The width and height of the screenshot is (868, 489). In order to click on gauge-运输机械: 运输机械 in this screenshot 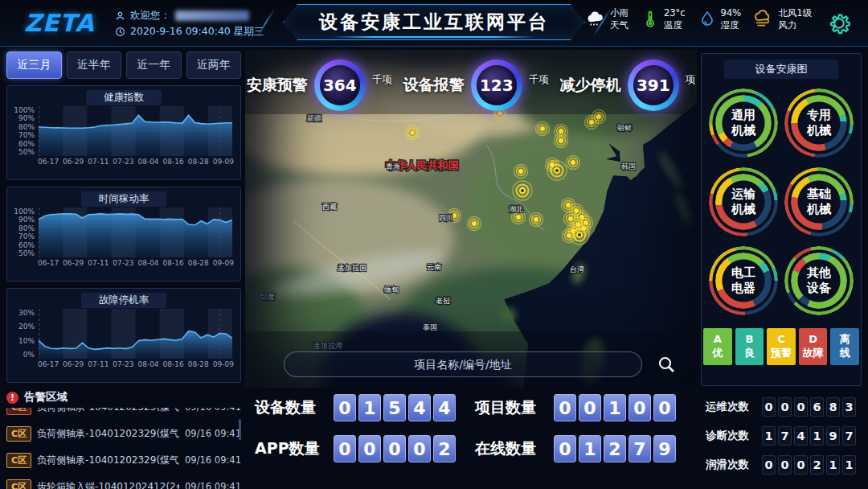, I will do `click(743, 202)`.